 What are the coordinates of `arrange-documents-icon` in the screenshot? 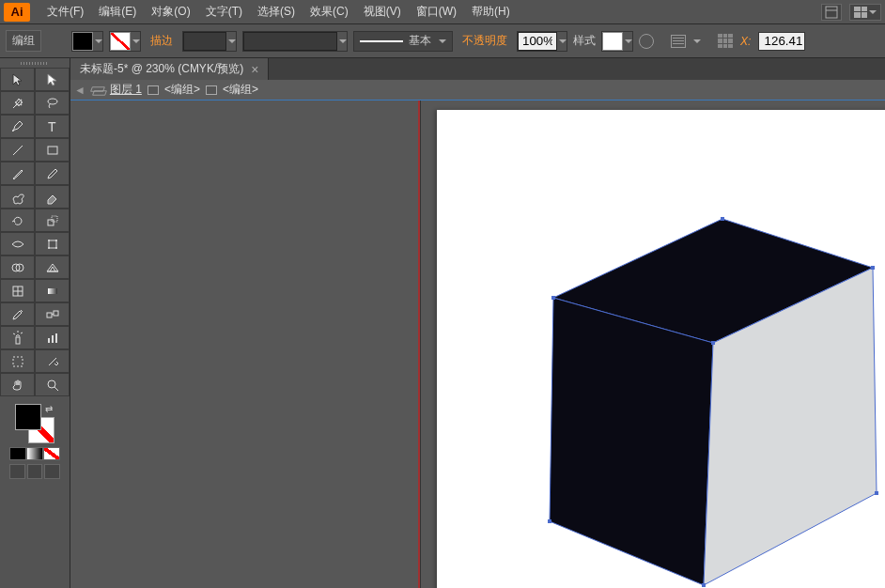 It's located at (831, 12).